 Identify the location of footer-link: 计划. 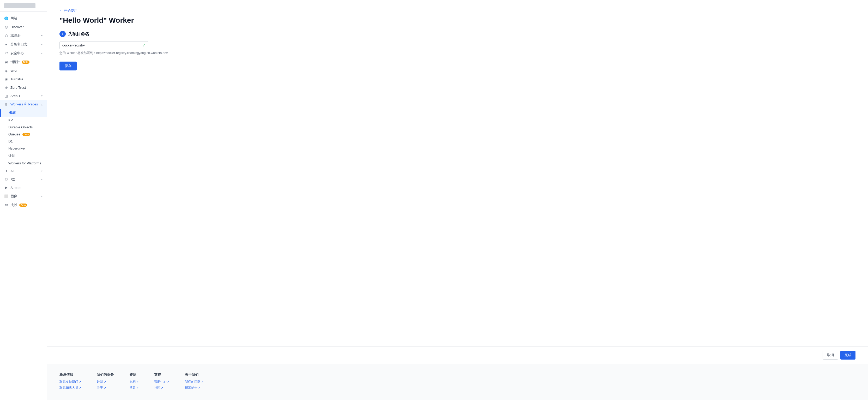
(105, 382).